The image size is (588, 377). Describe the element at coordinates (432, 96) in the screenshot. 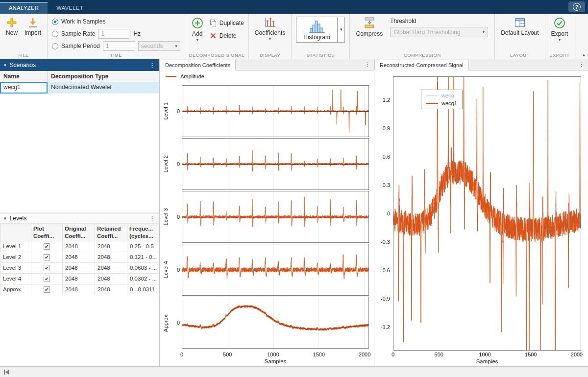

I see `wecg-line-swatch` at that location.